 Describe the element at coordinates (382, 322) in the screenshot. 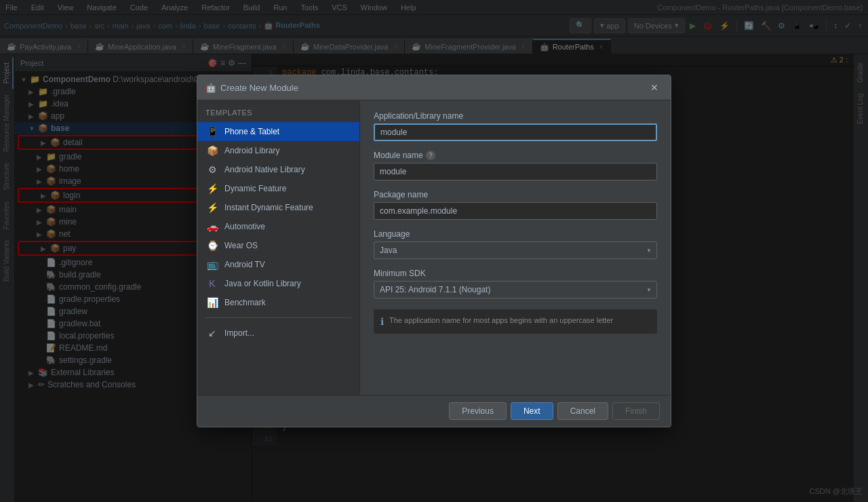

I see `info-icon: ℹ` at that location.